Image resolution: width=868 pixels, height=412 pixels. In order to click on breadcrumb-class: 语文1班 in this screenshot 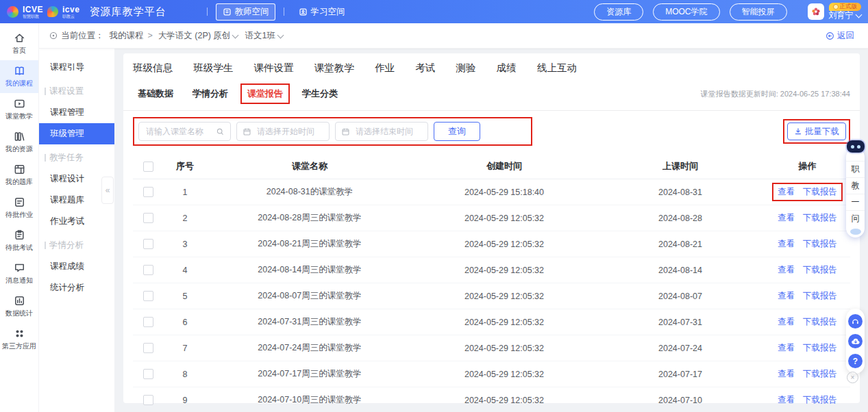, I will do `click(260, 36)`.